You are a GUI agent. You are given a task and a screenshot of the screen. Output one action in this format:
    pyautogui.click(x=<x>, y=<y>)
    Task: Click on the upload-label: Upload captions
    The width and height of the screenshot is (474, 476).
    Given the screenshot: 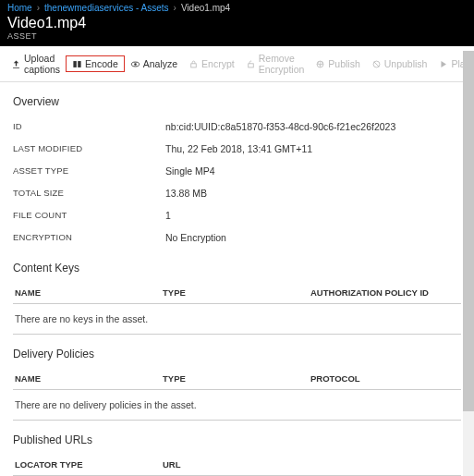 What is the action you would take?
    pyautogui.click(x=43, y=64)
    